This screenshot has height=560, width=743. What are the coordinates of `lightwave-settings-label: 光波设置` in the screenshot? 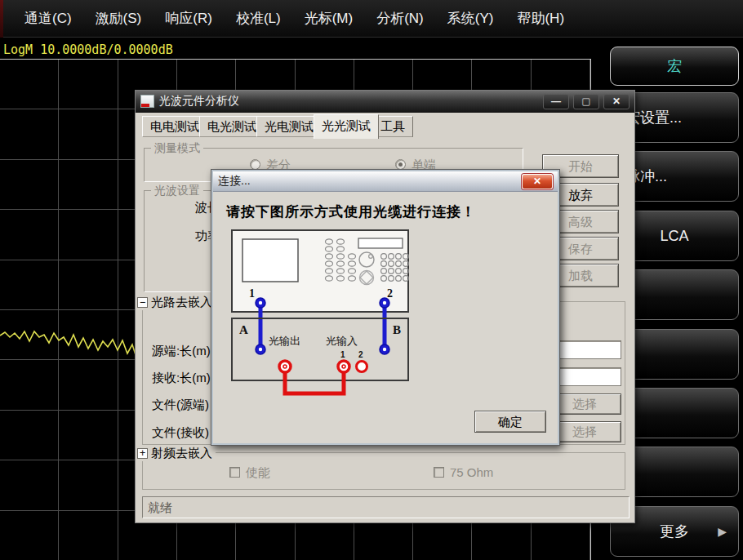 It's located at (177, 191).